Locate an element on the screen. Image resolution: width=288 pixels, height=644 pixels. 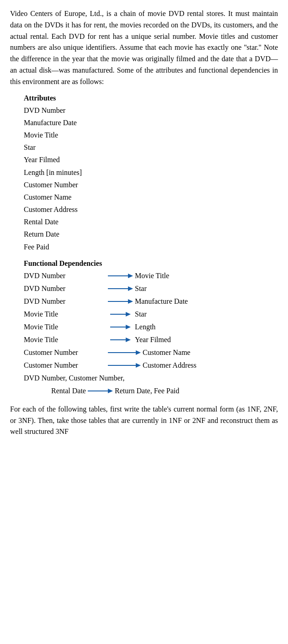
fd-right-term: Manufacture Date is located at coordinates (161, 301).